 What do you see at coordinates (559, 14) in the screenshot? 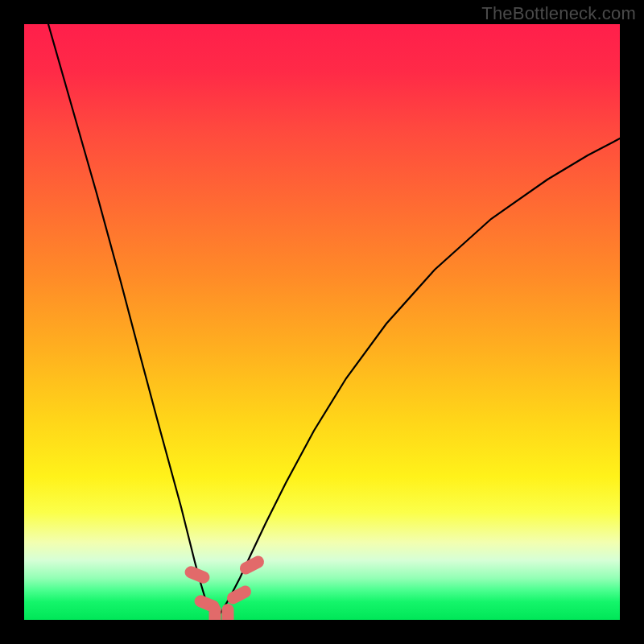
I see `watermark-text: TheBottleneck.com` at bounding box center [559, 14].